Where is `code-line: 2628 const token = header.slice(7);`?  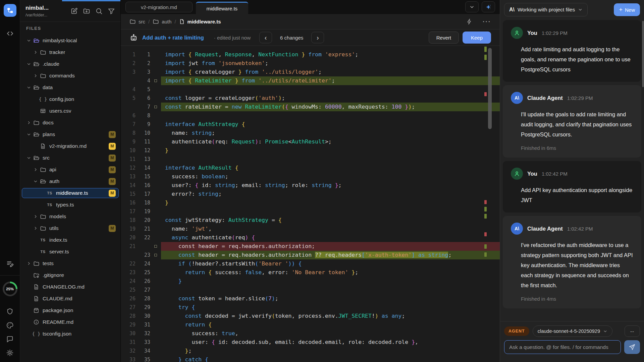 code-line: 2628 const token = header.slice(7); is located at coordinates (310, 299).